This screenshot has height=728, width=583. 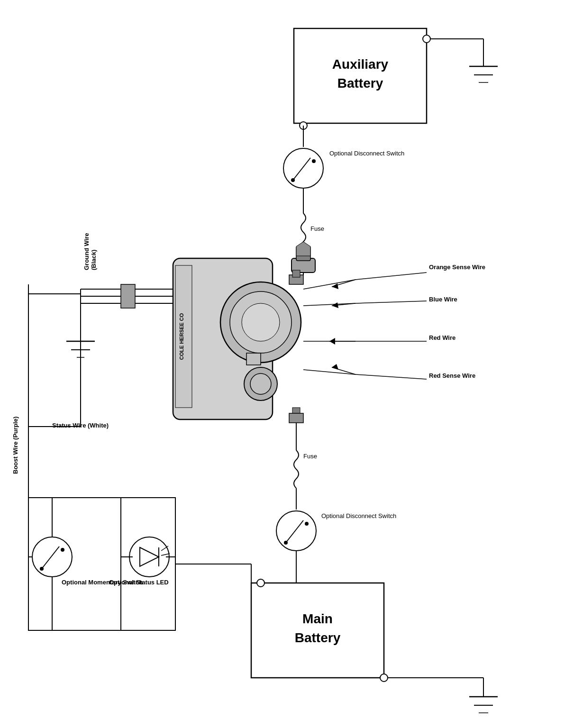 I want to click on red-sense-wire-label: Red Sense Wire, so click(x=452, y=375).